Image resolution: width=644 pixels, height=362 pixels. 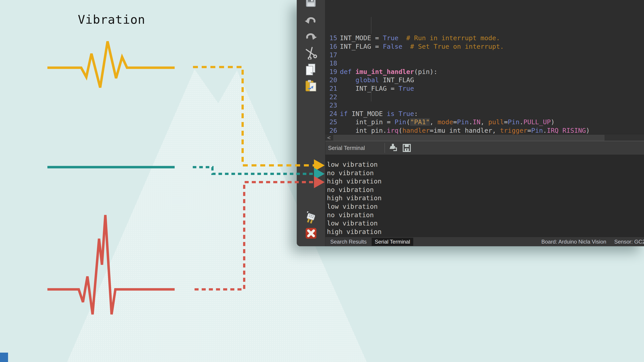 What do you see at coordinates (311, 4) in the screenshot?
I see `save-icon` at bounding box center [311, 4].